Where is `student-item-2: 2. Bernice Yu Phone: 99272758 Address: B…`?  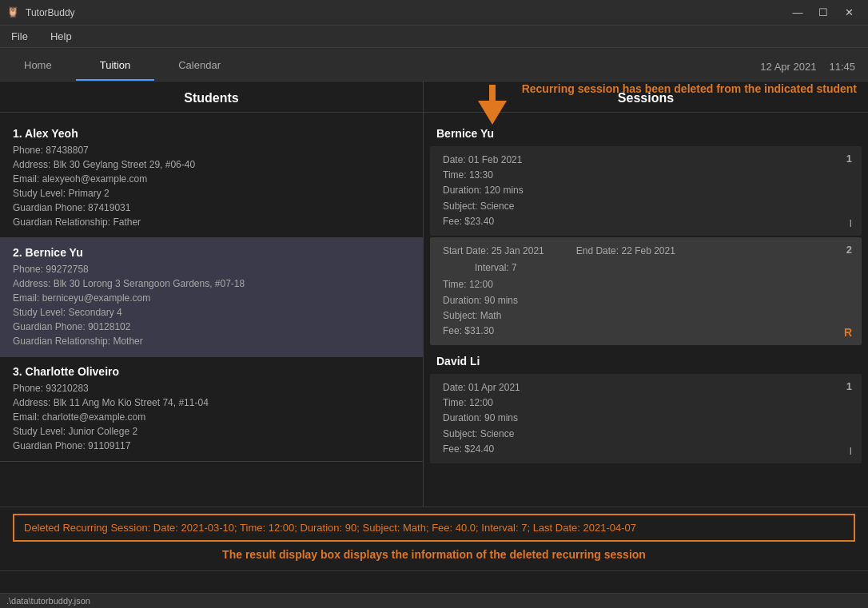 student-item-2: 2. Bernice Yu Phone: 99272758 Address: B… is located at coordinates (211, 297).